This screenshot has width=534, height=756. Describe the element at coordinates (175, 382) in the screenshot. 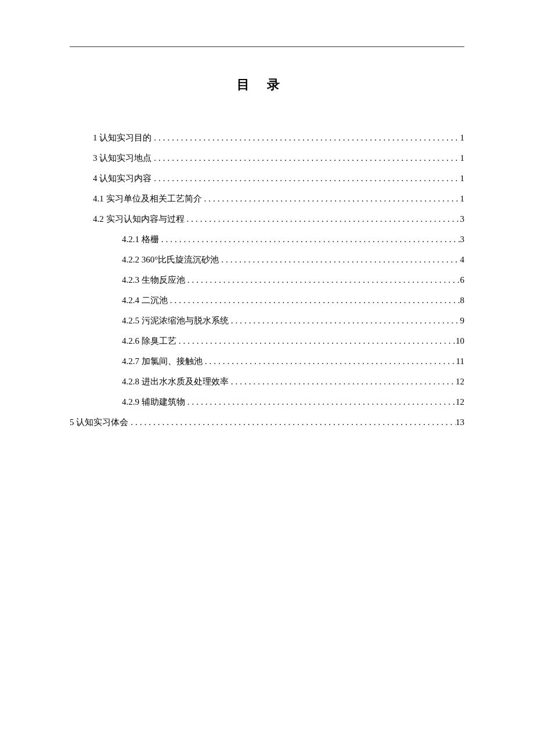

I see `toc-entry-label: 4.2.8 进出水水质及处理效率` at that location.